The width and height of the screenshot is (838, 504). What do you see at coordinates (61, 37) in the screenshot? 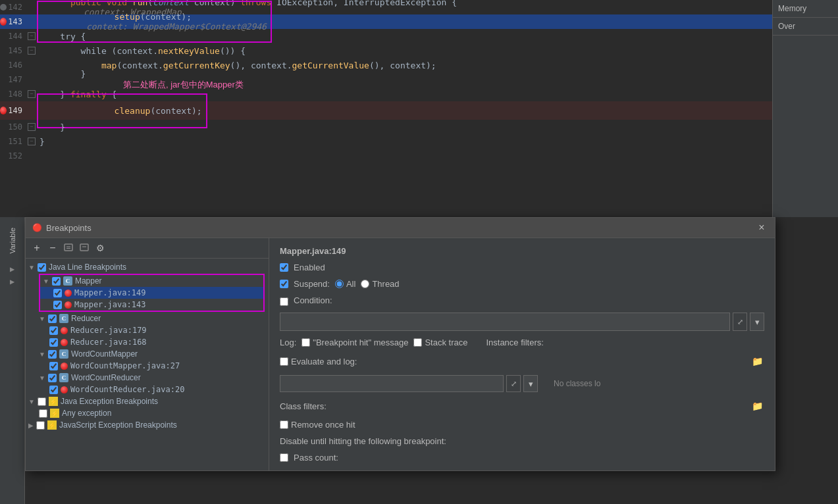
I see `code-content-144: try {` at bounding box center [61, 37].